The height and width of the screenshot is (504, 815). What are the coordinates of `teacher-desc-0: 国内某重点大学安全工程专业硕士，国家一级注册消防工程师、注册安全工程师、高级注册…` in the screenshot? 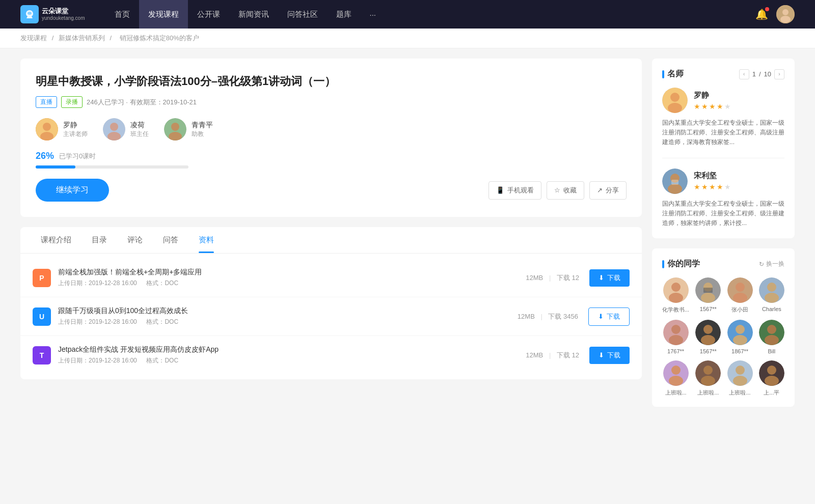 It's located at (723, 133).